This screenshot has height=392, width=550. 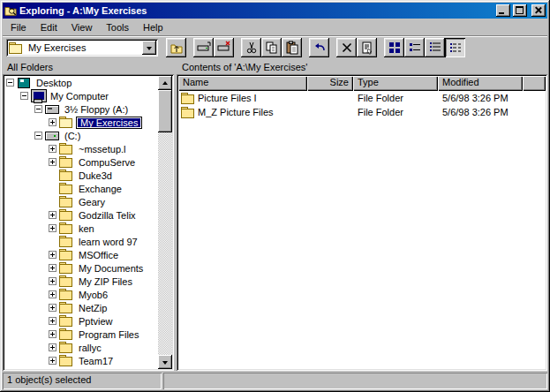 I want to click on tree-item-label: My Computer, so click(x=79, y=96).